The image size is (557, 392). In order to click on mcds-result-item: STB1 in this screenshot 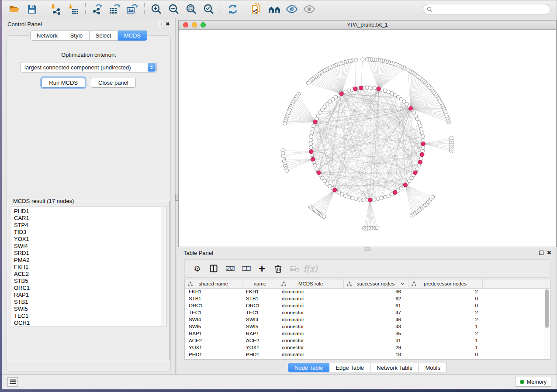, I will do `click(90, 302)`.